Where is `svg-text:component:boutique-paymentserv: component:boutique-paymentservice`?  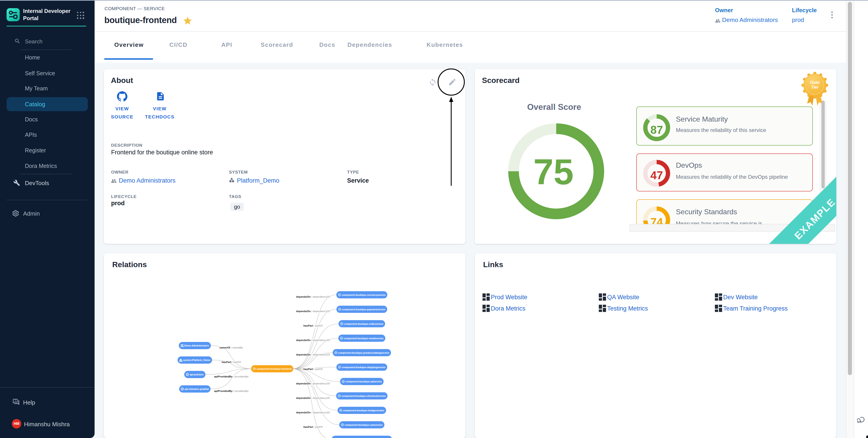 svg-text:component:boutique-paymentserv: component:boutique-paymentservice is located at coordinates (364, 309).